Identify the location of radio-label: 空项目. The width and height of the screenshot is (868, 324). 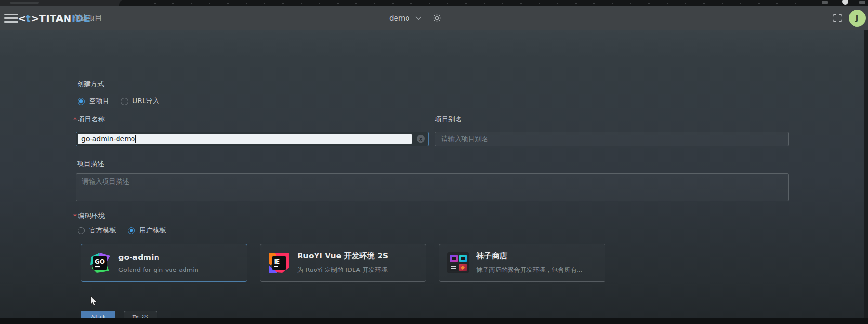
(99, 101).